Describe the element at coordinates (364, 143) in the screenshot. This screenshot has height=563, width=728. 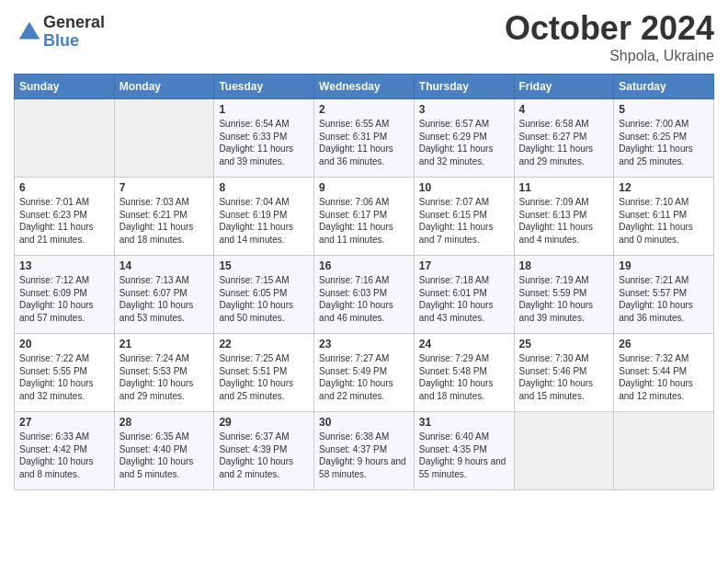
I see `day-info: Sunrise: 6:55 AM Sunset: 6:31 PM Dayligh…` at that location.